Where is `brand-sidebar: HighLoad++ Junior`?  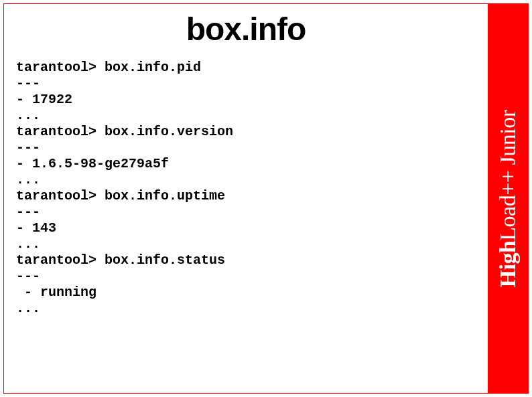 brand-sidebar: HighLoad++ Junior is located at coordinates (508, 198).